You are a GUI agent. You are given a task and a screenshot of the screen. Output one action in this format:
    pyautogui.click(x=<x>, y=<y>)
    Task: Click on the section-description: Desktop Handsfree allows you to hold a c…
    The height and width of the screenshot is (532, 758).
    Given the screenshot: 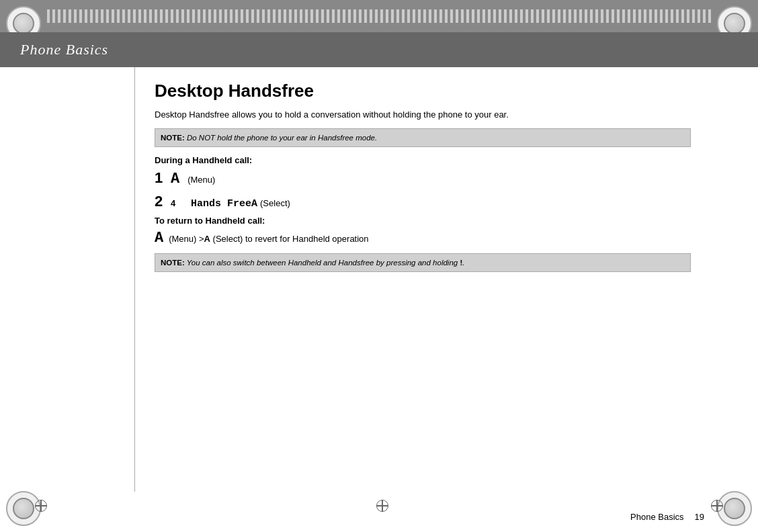 What is the action you would take?
    pyautogui.click(x=423, y=115)
    